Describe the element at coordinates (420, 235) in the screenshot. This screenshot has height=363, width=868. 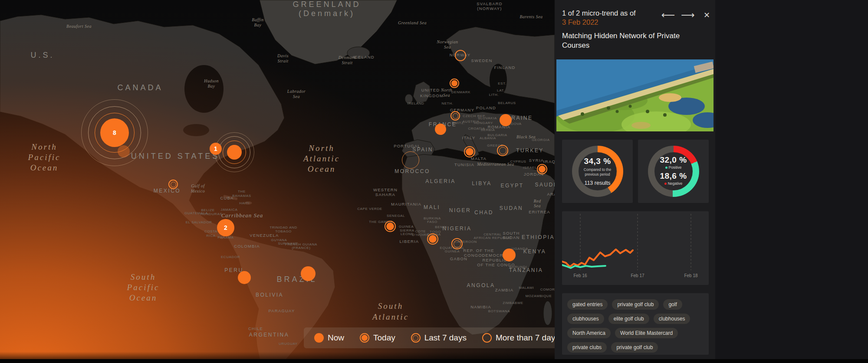
I see `map-label: D'IVOIRE` at that location.